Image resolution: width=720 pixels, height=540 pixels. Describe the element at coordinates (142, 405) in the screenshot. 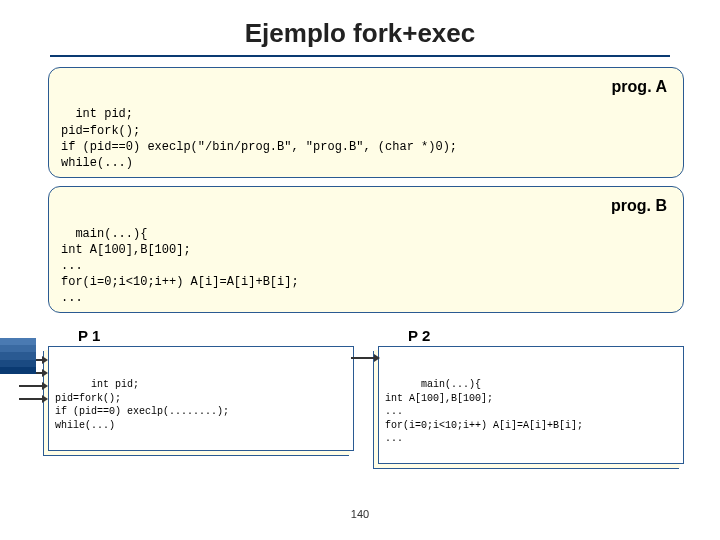

I see `code-p1: int pid; pid=fork(); if (pid==0) execlp(…` at that location.